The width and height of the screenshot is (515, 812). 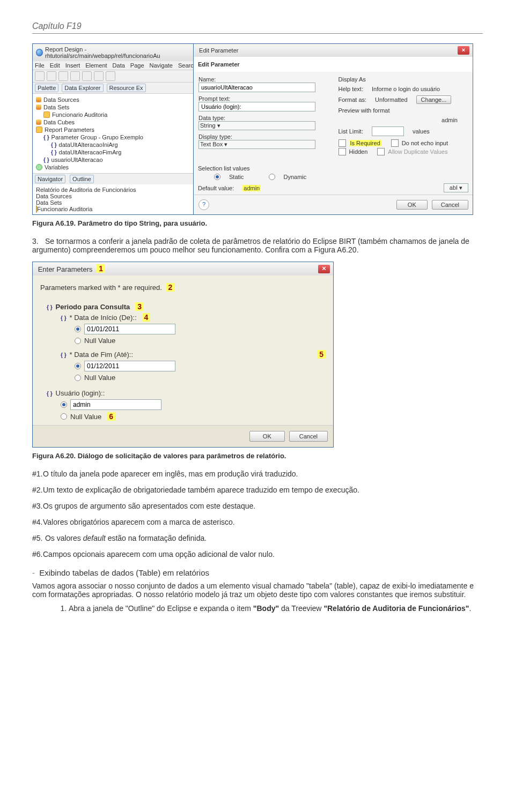 What do you see at coordinates (78, 366) in the screenshot?
I see `data-fim-value-radio` at bounding box center [78, 366].